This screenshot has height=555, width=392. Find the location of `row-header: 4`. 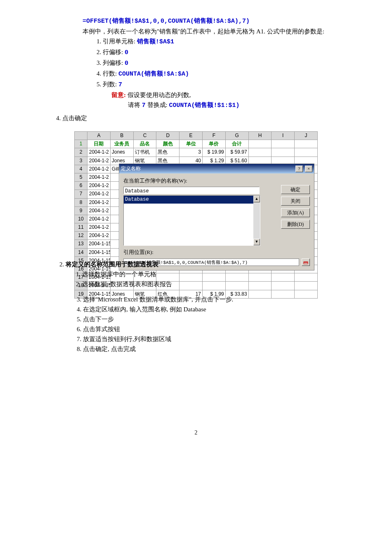

row-header: 4 is located at coordinates (81, 169).